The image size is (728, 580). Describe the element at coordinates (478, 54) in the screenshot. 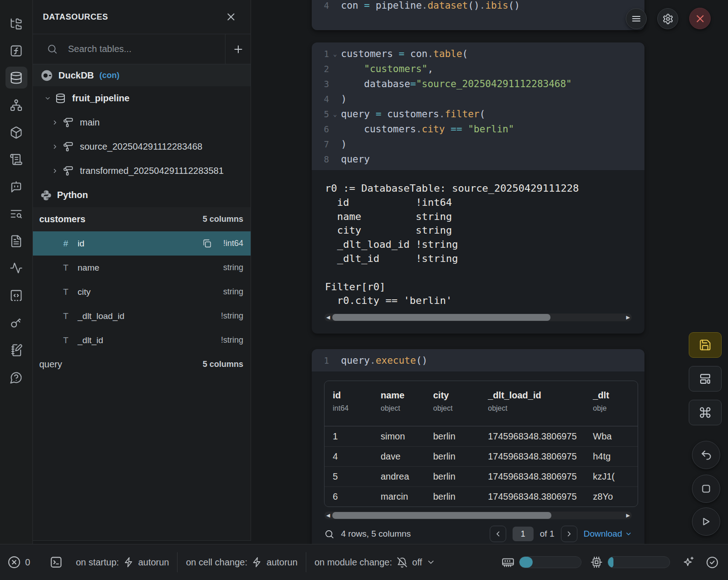

I see `code-line: 1⌄customers = con.table(` at that location.